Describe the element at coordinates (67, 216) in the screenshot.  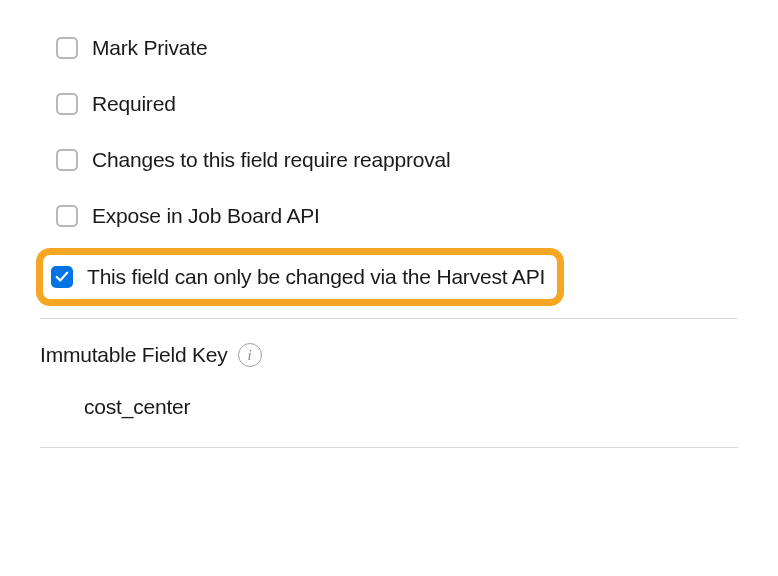
I see `checkbox-expose-api` at that location.